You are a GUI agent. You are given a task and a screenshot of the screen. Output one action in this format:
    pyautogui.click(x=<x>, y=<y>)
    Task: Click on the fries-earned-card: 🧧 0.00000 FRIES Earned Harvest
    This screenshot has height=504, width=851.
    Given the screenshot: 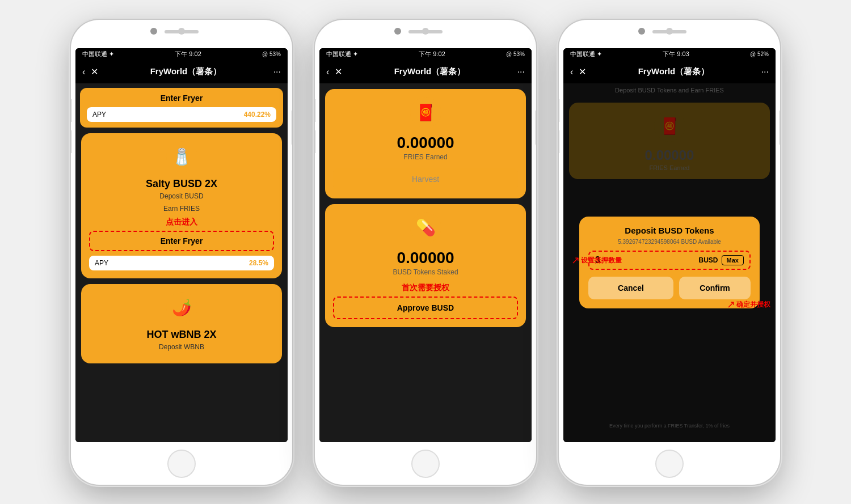 What is the action you would take?
    pyautogui.click(x=426, y=144)
    